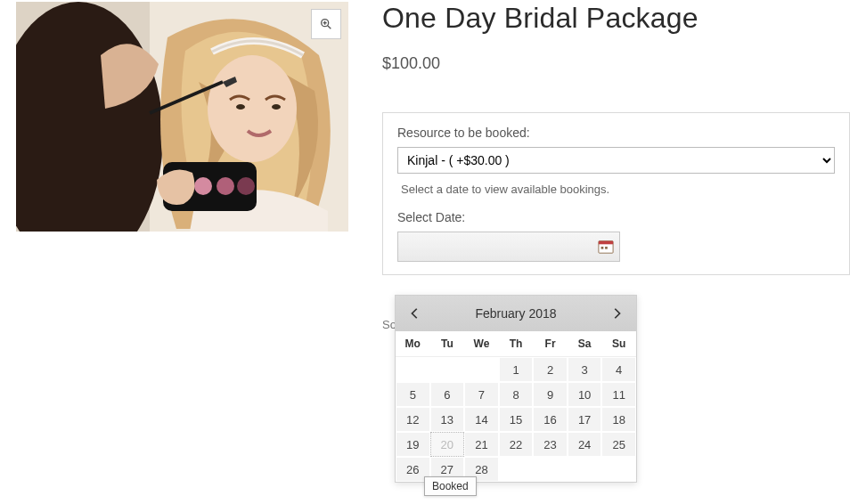 The width and height of the screenshot is (866, 504). I want to click on day: 22, so click(517, 444).